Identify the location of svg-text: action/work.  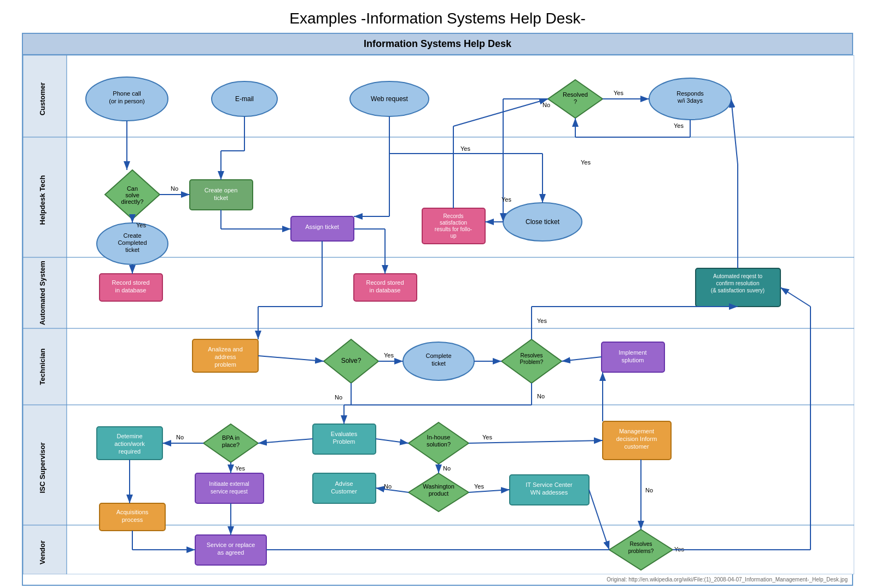
(130, 444).